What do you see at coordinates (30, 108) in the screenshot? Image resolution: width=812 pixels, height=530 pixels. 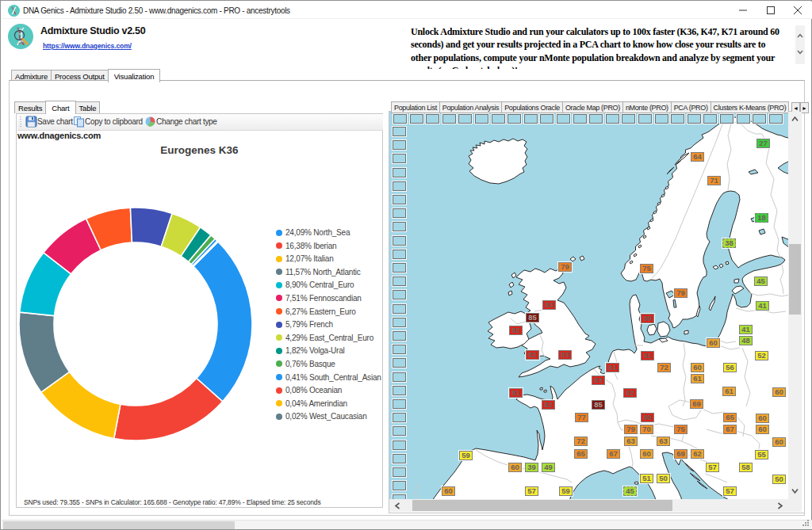 I see `tab-results: Results` at bounding box center [30, 108].